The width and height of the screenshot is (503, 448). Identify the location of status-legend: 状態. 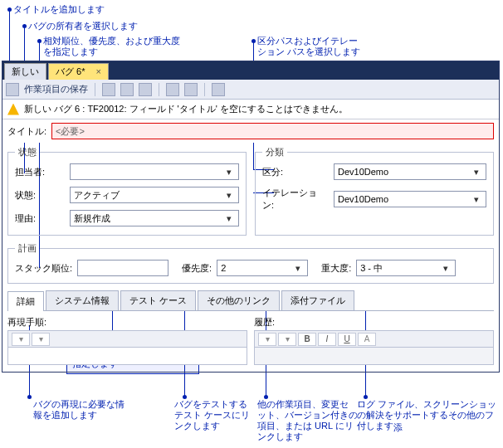
(27, 153).